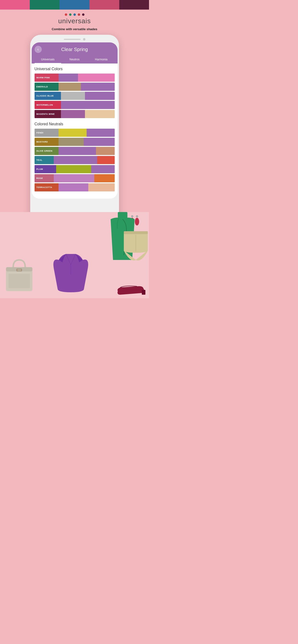 Image resolution: width=298 pixels, height=644 pixels. Describe the element at coordinates (47, 188) in the screenshot. I see `terracotta-label: TERRACOTTA` at that location.